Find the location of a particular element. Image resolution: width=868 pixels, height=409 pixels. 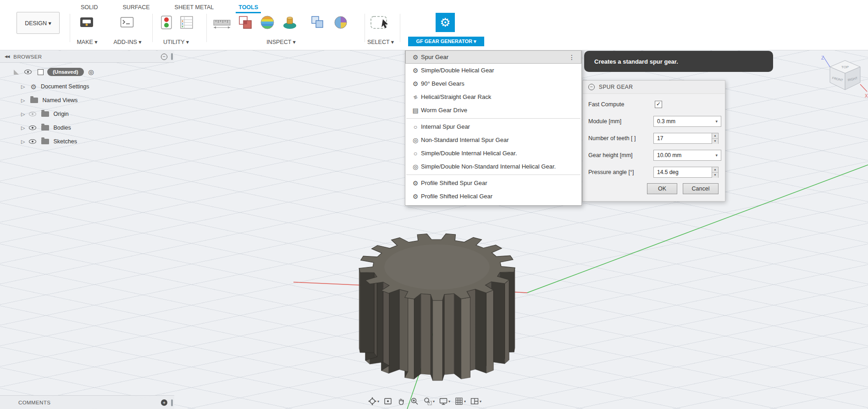

number-of-teeth-spinner: ▲ ▼ is located at coordinates (715, 138).